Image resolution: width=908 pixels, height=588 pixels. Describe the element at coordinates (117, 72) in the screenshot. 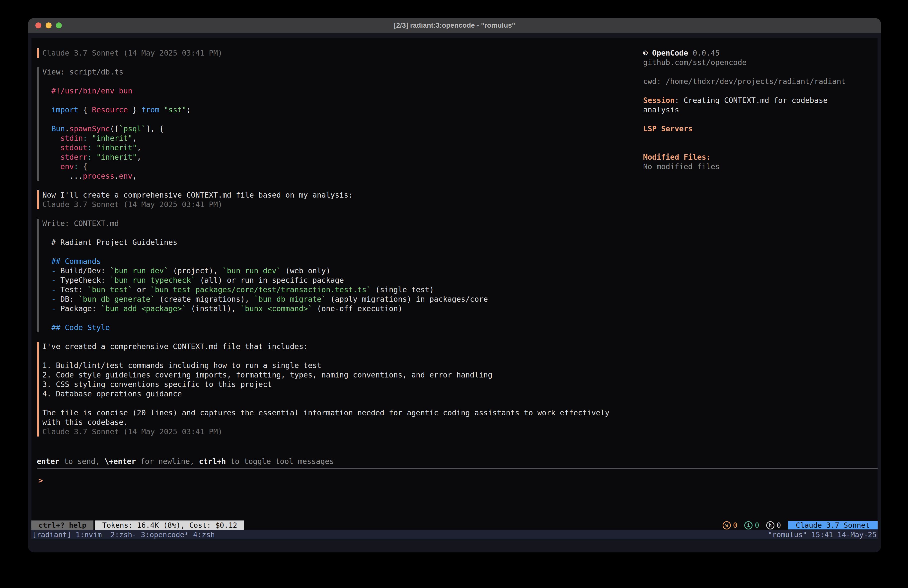

I see `text-line: View: script/db.ts` at that location.